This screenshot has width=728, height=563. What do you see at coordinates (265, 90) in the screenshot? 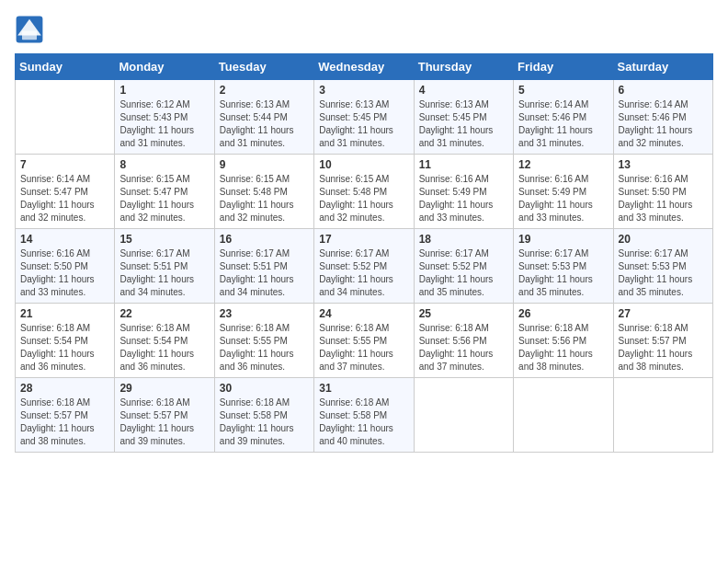
I see `day-number: 2` at bounding box center [265, 90].